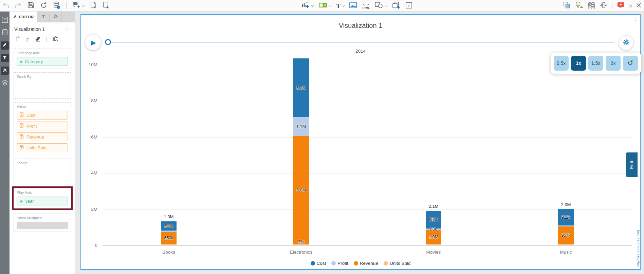  Describe the element at coordinates (23, 17) in the screenshot. I see `tab-editor: EDITOR` at that location.